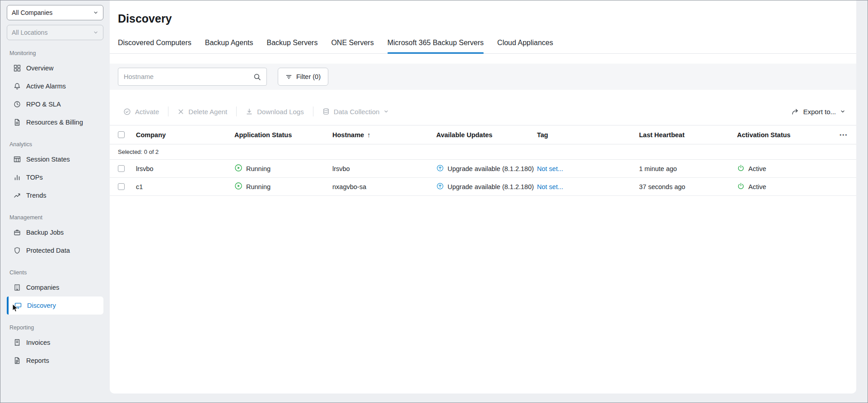  I want to click on action-toolbar: Activate Delete Agent Download Logs, so click(483, 111).